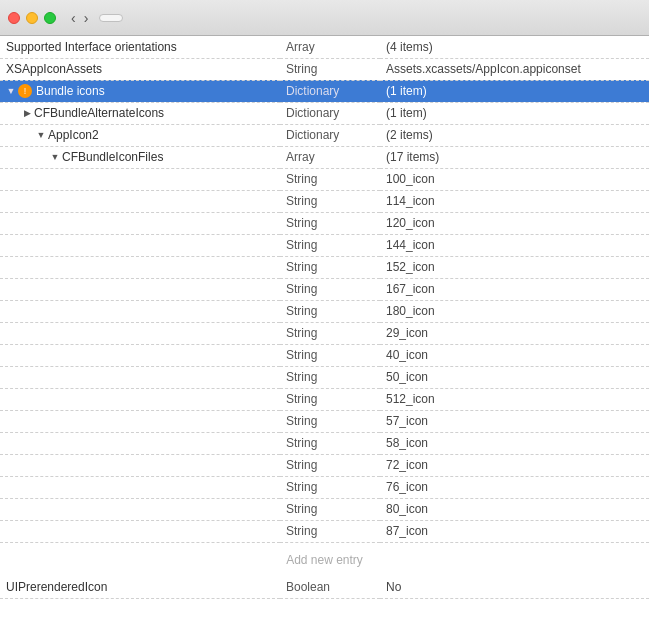  Describe the element at coordinates (514, 267) in the screenshot. I see `value-label: 152_icon` at that location.